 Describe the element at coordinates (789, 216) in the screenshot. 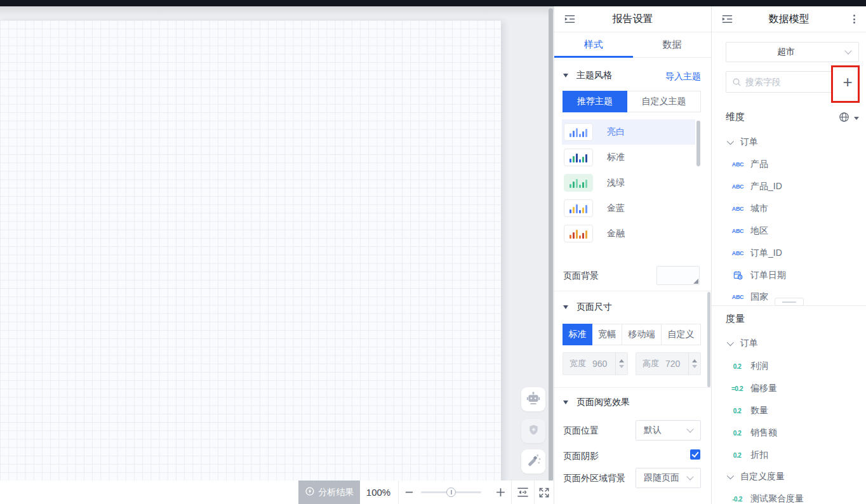

I see `dimensions-tree: 订单 ABC 产品 ABC 产品_ID ABC 城市 ABC 地区 ABC 订单…` at that location.